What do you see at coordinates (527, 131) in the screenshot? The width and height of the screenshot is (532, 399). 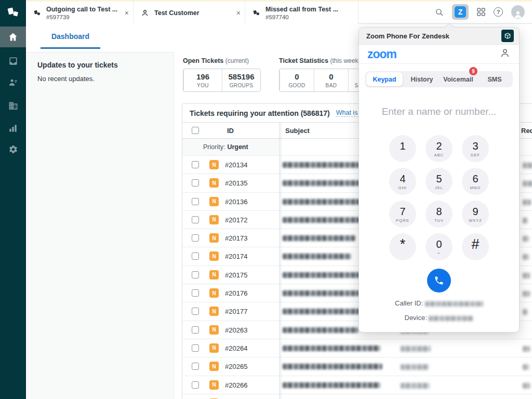 I see `column-header-requested: Requested` at bounding box center [527, 131].